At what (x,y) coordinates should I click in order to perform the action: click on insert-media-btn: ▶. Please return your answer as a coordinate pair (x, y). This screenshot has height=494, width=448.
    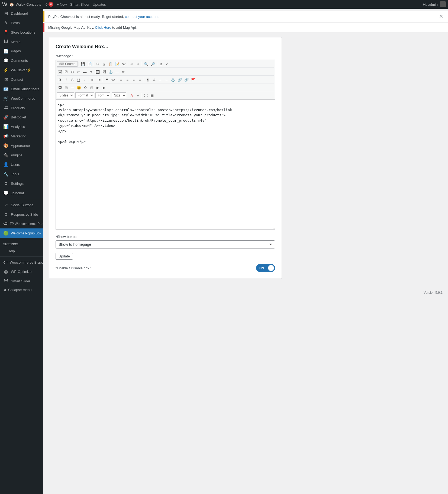
    Looking at the image, I should click on (104, 88).